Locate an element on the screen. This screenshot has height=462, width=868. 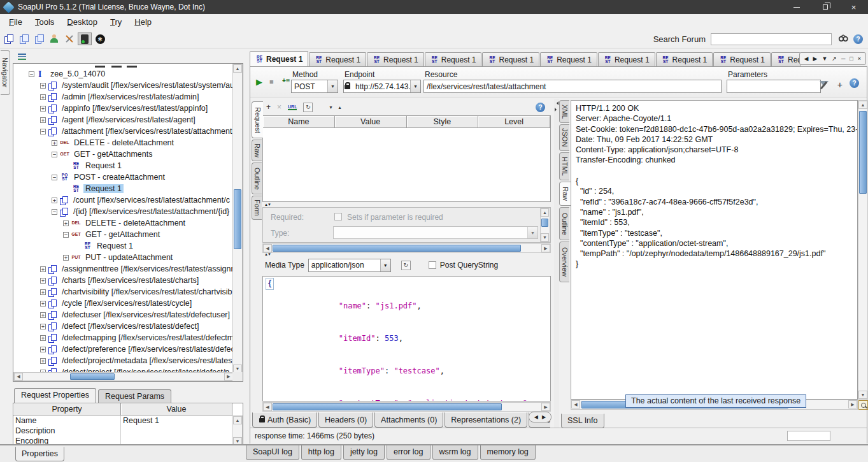
post-querystring-checkbox is located at coordinates (432, 265).